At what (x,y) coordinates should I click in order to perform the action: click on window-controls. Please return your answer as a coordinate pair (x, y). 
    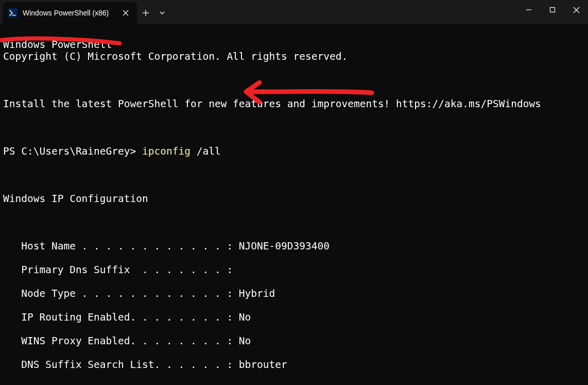
    Looking at the image, I should click on (552, 10).